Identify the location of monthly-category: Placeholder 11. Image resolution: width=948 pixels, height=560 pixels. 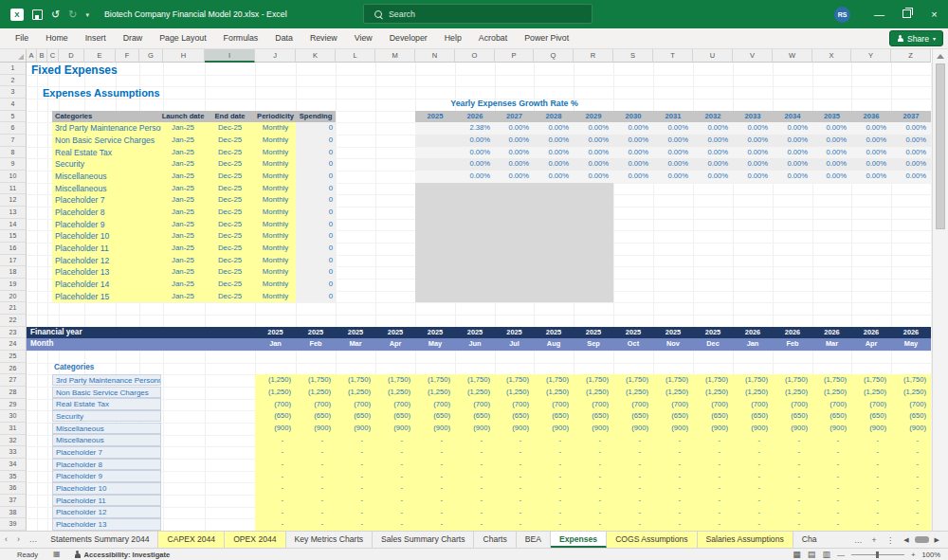
(106, 500).